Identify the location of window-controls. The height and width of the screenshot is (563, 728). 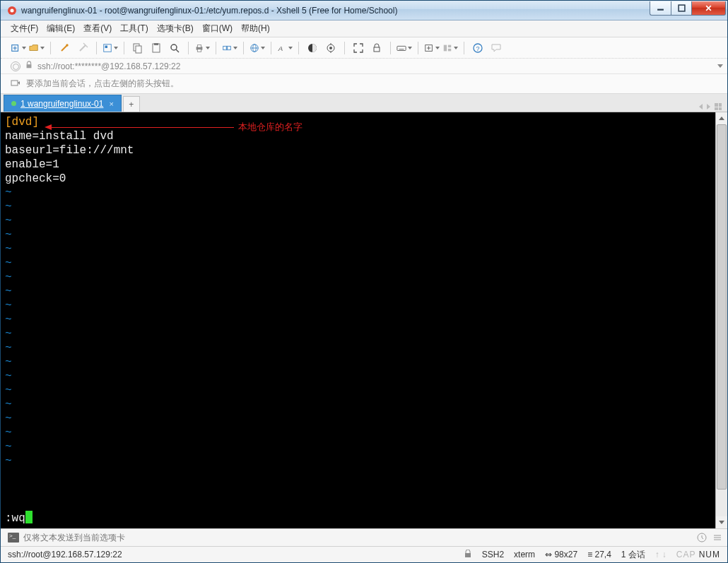
(688, 8).